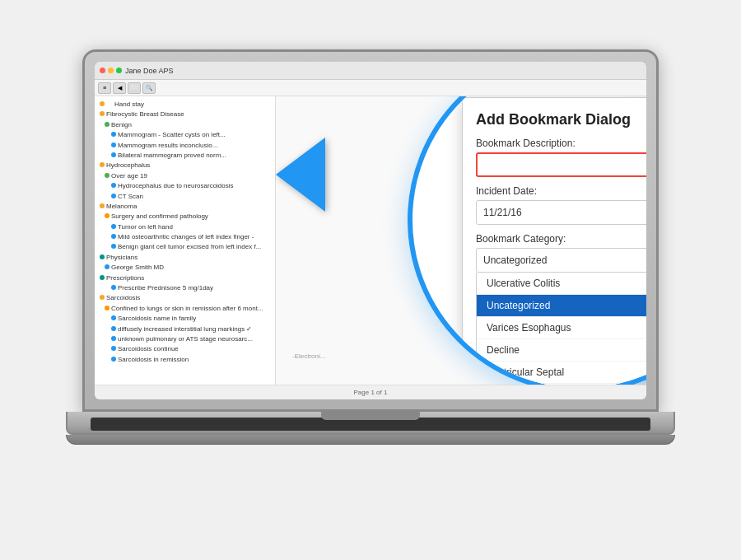 This screenshot has height=560, width=741. I want to click on tree-item-mammogram1: Mammogram - Scatter cysts on left..., so click(184, 135).